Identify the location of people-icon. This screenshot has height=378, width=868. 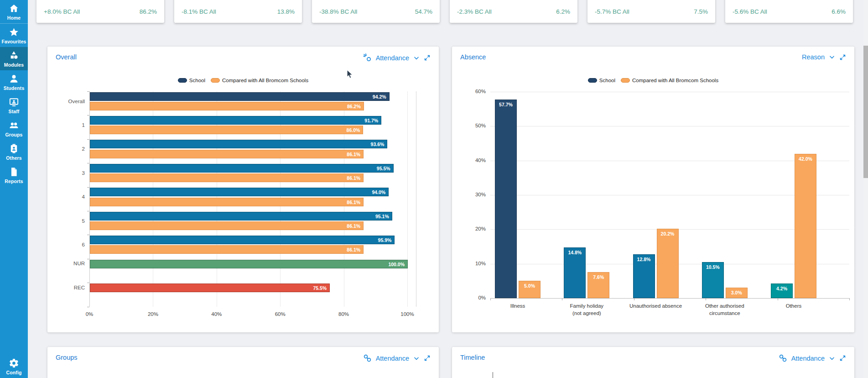
(14, 125).